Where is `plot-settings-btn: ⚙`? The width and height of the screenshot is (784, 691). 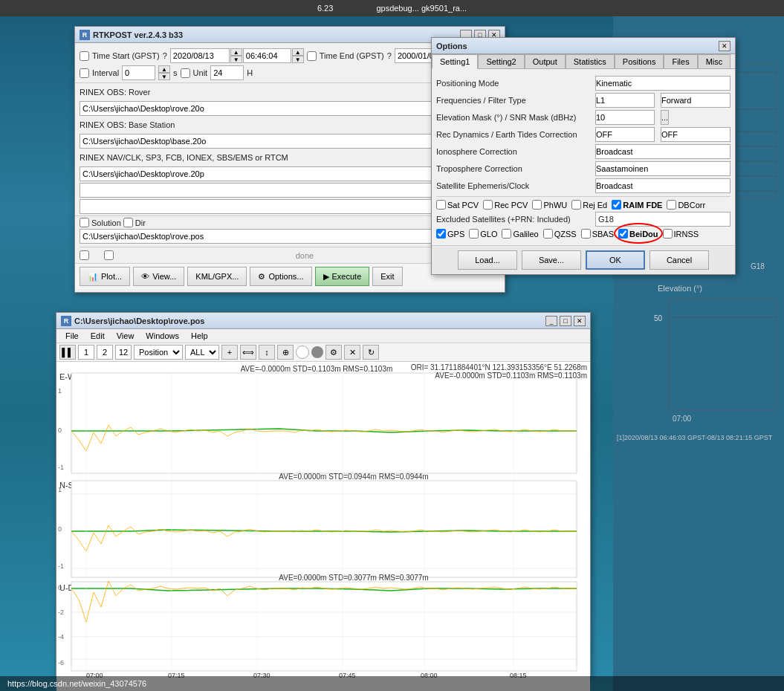
plot-settings-btn: ⚙ is located at coordinates (334, 352).